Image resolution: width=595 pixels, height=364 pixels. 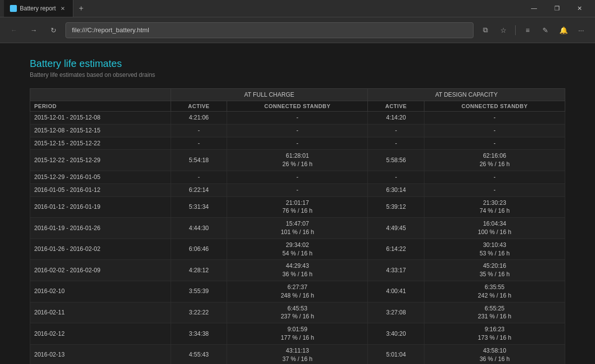 I want to click on table-row: 2016-02-02 - 2016-02-094:28:1244:29:43 3…, so click(x=298, y=271).